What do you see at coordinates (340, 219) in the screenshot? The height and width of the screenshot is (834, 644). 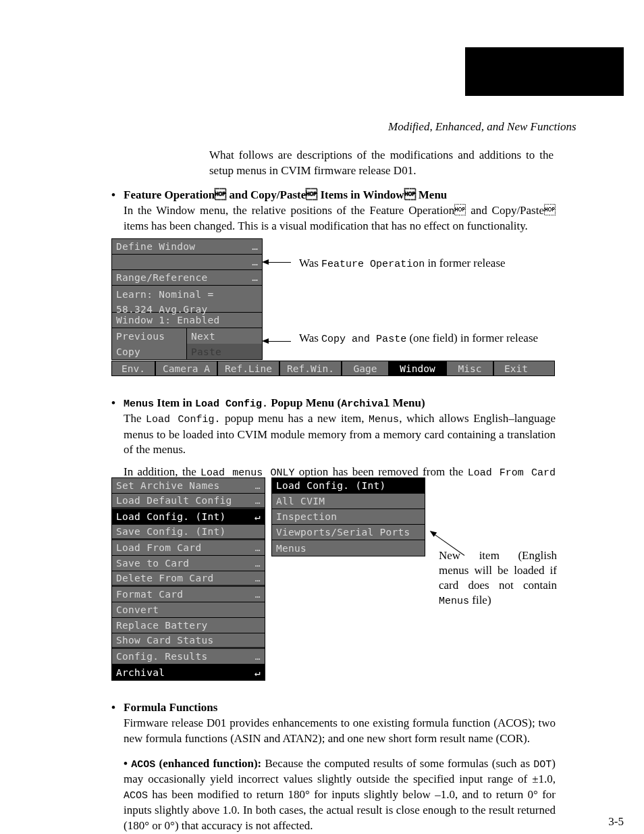 I see `section1-body: In the Window menu, the relative positio…` at bounding box center [340, 219].